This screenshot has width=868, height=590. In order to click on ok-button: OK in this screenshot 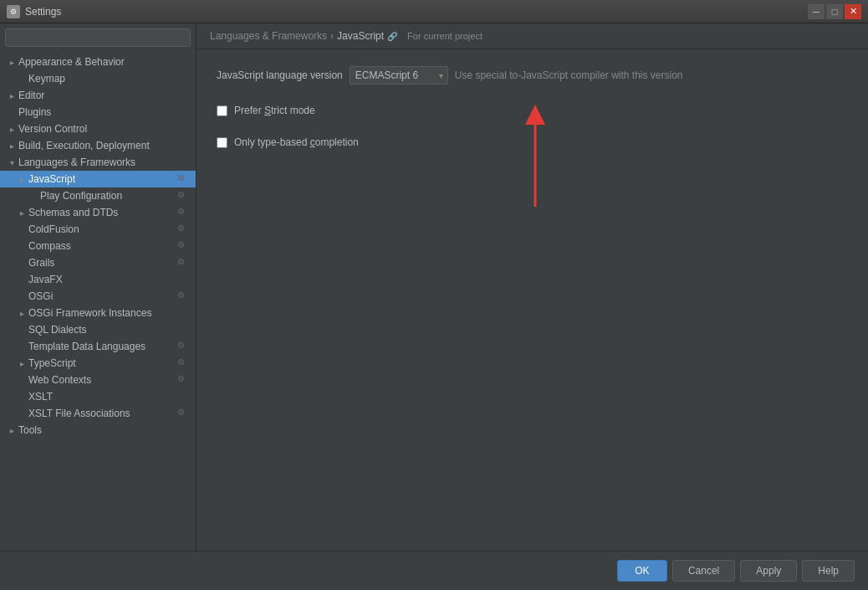, I will do `click(642, 571)`.